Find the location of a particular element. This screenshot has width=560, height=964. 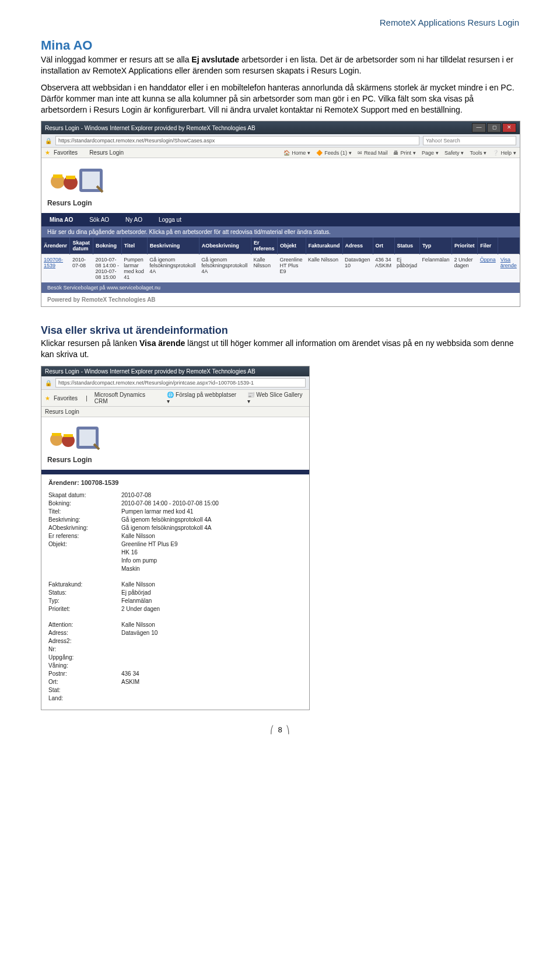

nav-ny-ao: Ny AO is located at coordinates (134, 219).